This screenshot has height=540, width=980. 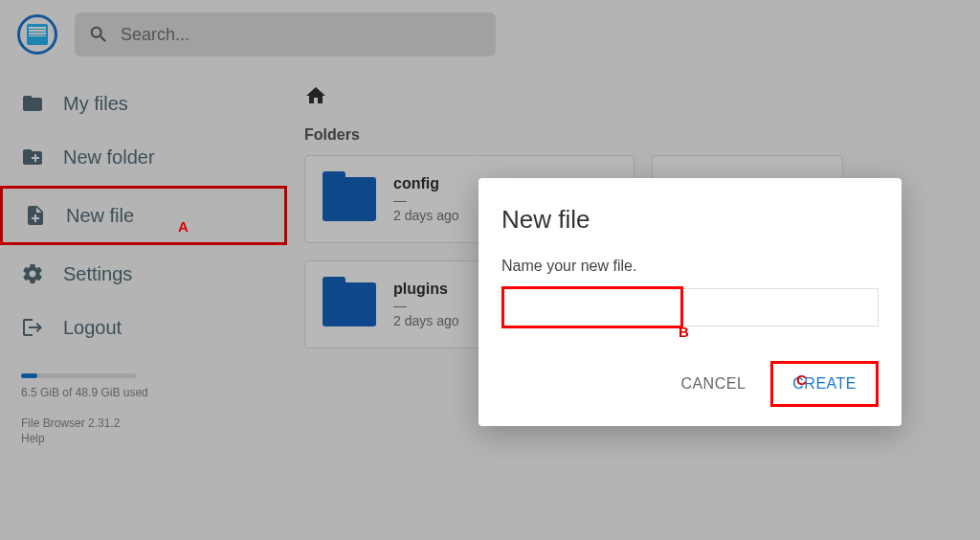 I want to click on annotation-c: C, so click(x=802, y=379).